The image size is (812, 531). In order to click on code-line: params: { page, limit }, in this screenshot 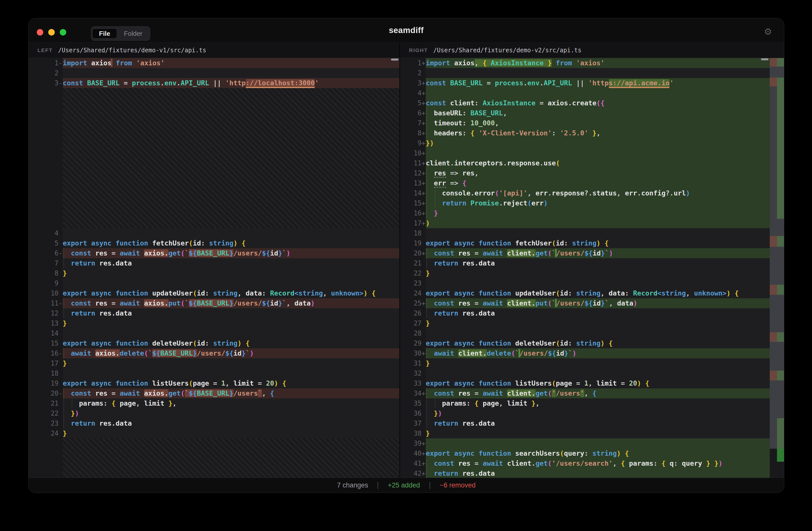, I will do `click(231, 404)`.